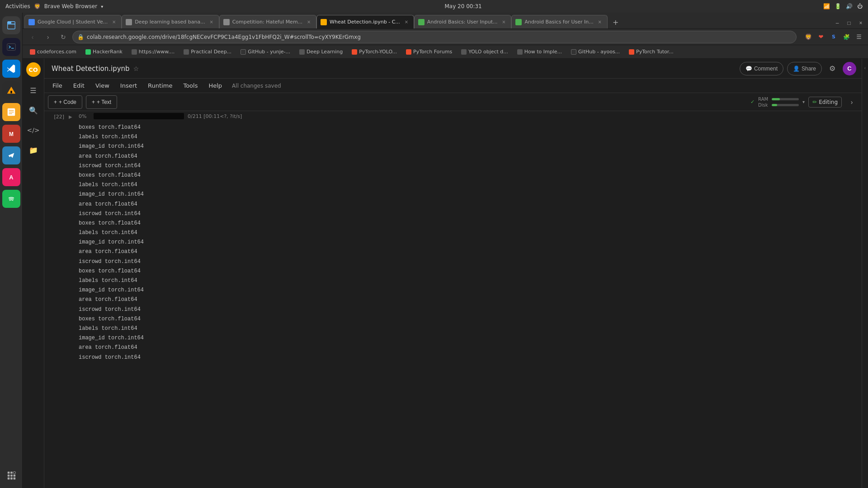 This screenshot has width=868, height=488. Describe the element at coordinates (808, 37) in the screenshot. I see `brave-shield-nav-icon: 🦁` at that location.